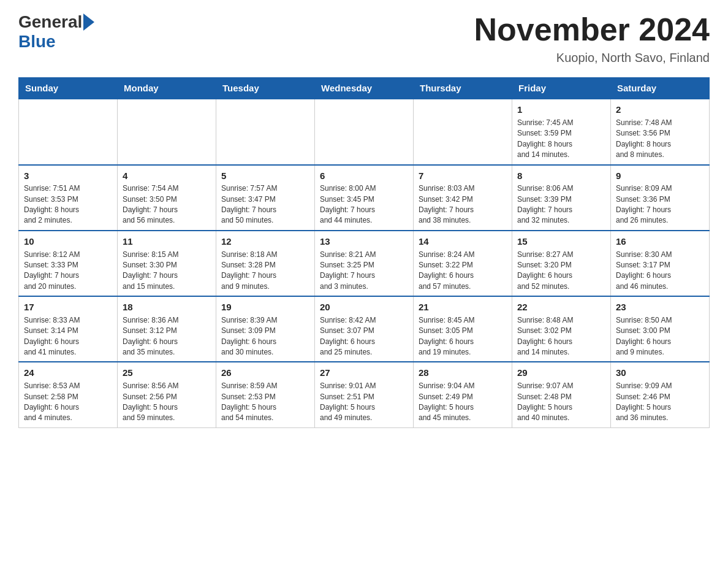  I want to click on weekday-header-wednesday: Wednesday, so click(364, 88).